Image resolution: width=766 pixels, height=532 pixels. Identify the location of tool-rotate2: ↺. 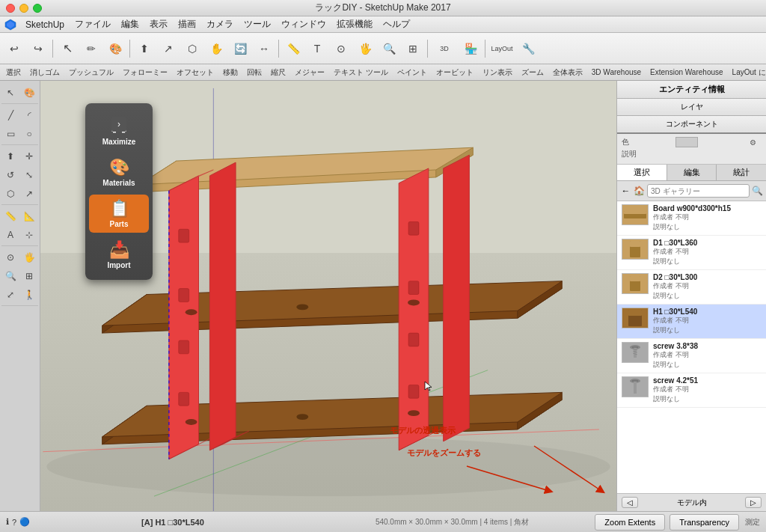
(10, 175).